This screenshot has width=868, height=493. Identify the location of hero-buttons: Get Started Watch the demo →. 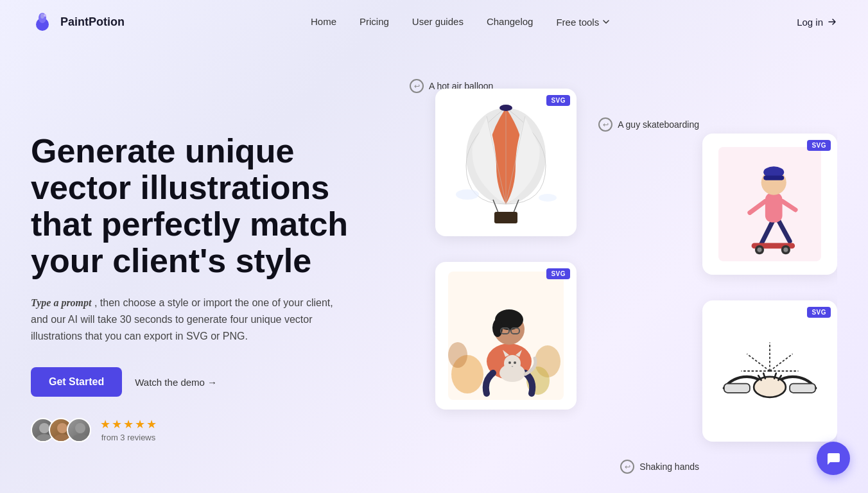
(198, 382).